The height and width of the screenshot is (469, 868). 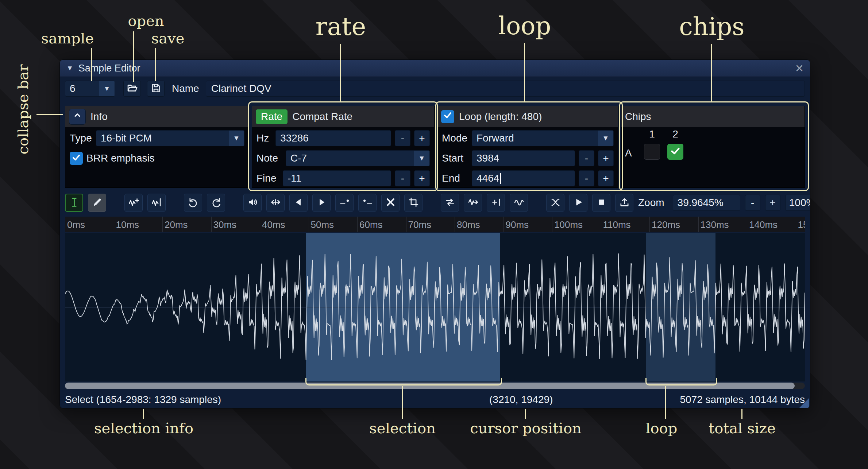 I want to click on zoom-out-button: -, so click(x=753, y=203).